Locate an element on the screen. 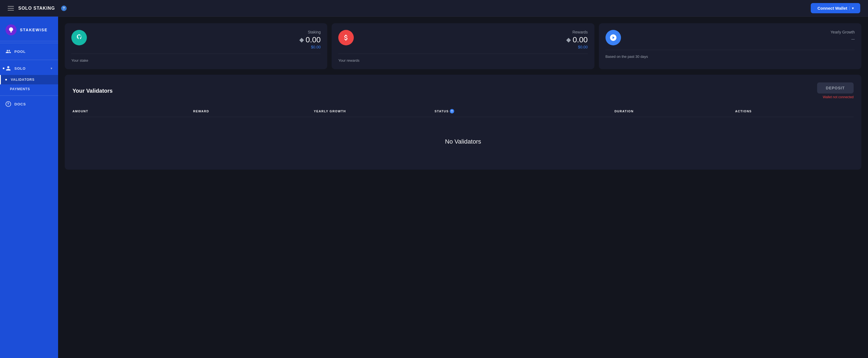 This screenshot has width=868, height=358. table-header-actions: ACTIONS is located at coordinates (795, 111).